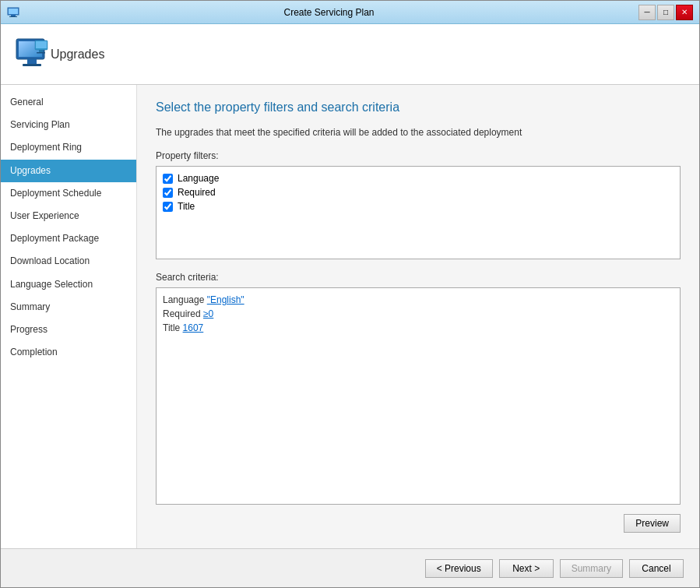 Image resolution: width=700 pixels, height=588 pixels. What do you see at coordinates (418, 178) in the screenshot?
I see `filter-item-language: Language` at bounding box center [418, 178].